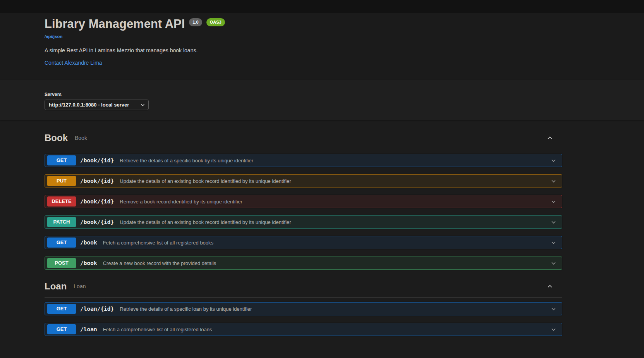 The width and height of the screenshot is (644, 358). I want to click on api-description: A simple Rest API in Laminas Mezzio that…, so click(304, 50).